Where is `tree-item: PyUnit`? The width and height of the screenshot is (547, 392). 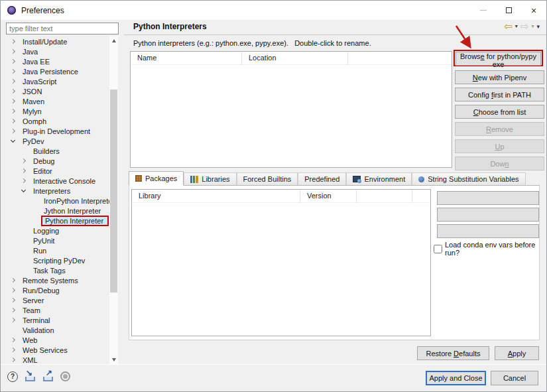 tree-item: PyUnit is located at coordinates (58, 240).